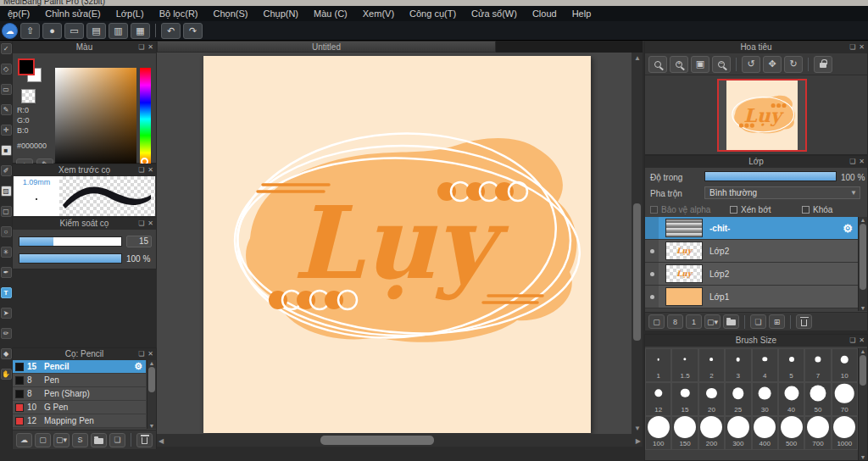 The image size is (868, 461). Describe the element at coordinates (80, 441) in the screenshot. I see `script-brush-button: S` at that location.